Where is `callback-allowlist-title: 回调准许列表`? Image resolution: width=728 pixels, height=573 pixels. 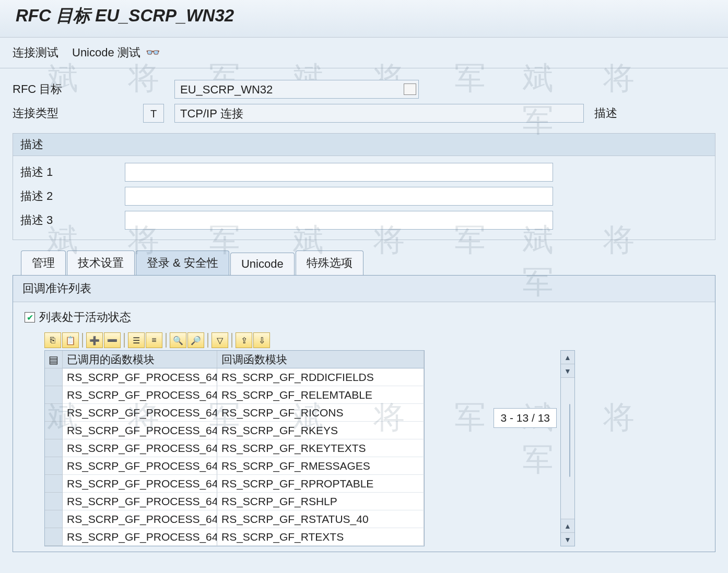
callback-allowlist-title: 回调准许列表 is located at coordinates (364, 289).